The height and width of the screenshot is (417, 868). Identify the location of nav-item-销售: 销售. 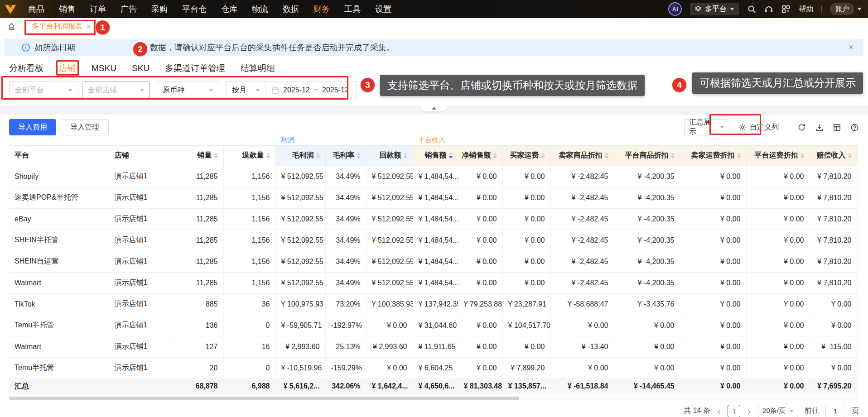
(67, 9).